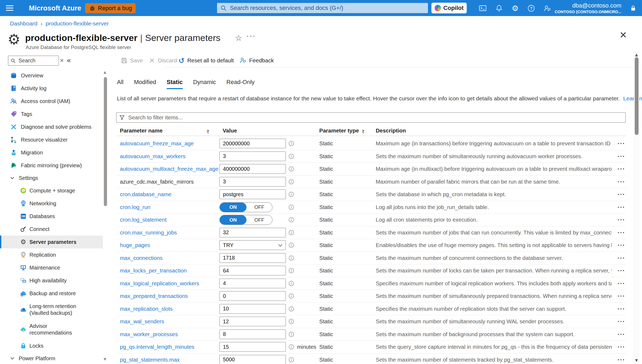  Describe the element at coordinates (120, 84) in the screenshot. I see `tab-all: All` at that location.